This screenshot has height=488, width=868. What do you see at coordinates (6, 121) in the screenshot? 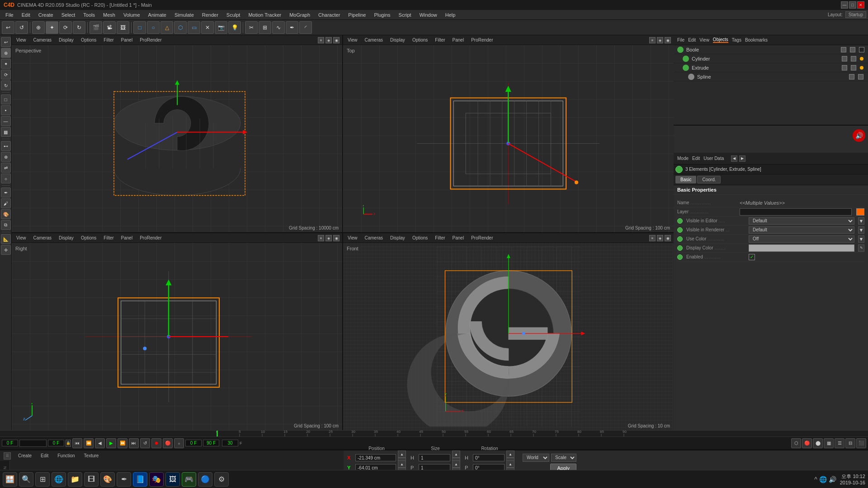
I see `left-tool-edge: —` at bounding box center [6, 121].